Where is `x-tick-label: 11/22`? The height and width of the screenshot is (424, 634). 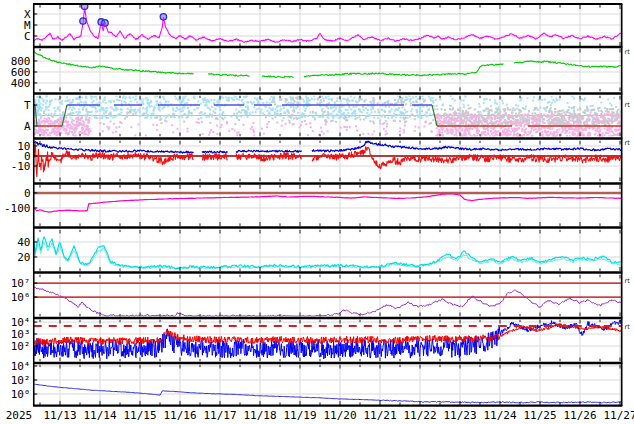 x-tick-label: 11/22 is located at coordinates (420, 416).